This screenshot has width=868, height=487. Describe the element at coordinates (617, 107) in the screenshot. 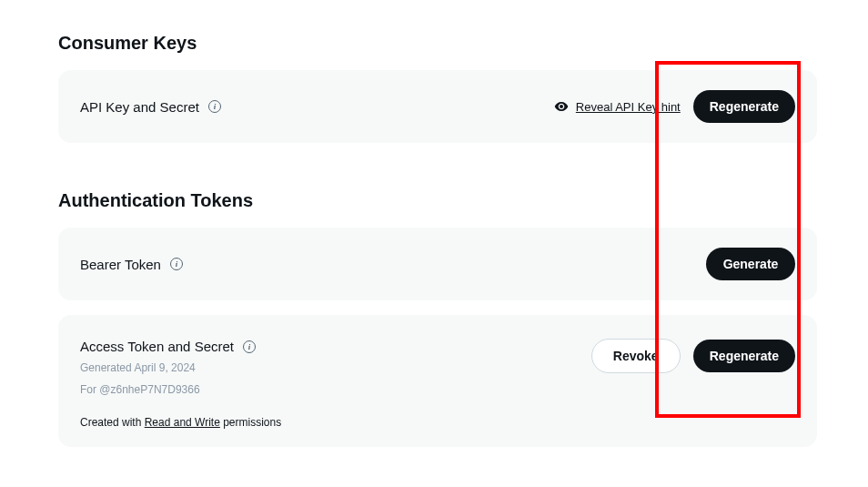

I see `reveal-api-key-link: Reveal API Key hint` at that location.